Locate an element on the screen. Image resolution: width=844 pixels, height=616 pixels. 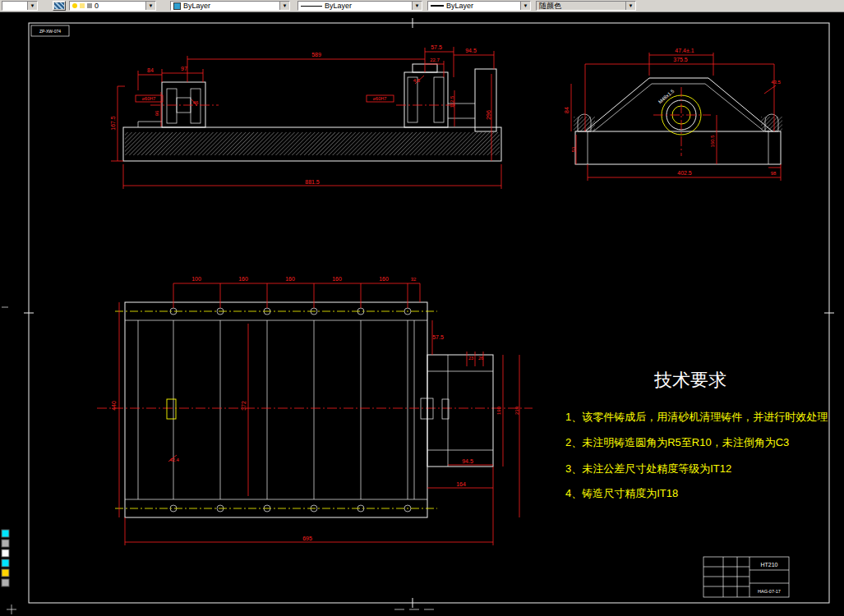
dimension-text: 440 is located at coordinates (113, 406).